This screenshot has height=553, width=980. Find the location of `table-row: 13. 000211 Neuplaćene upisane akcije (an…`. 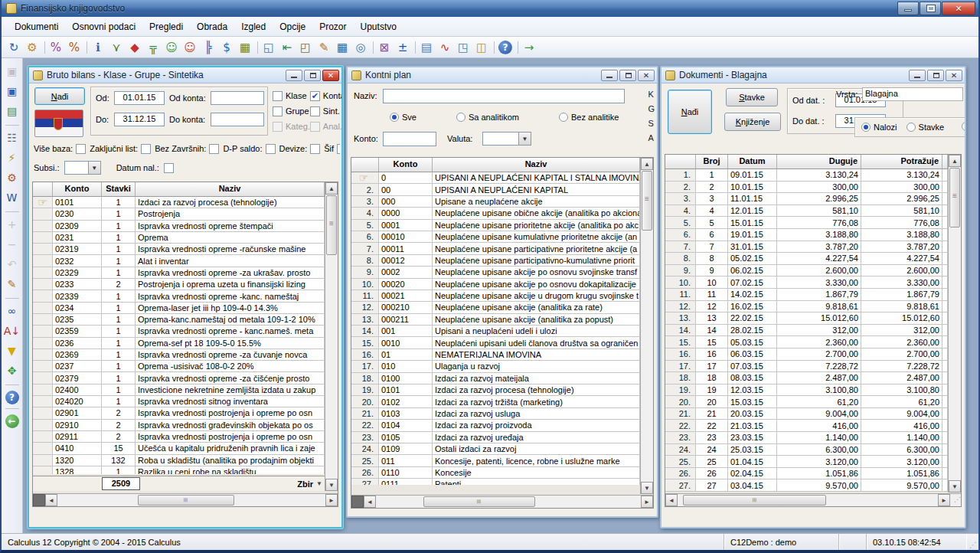

table-row: 13. 000211 Neuplaćene upisane akcije (an… is located at coordinates (496, 320).